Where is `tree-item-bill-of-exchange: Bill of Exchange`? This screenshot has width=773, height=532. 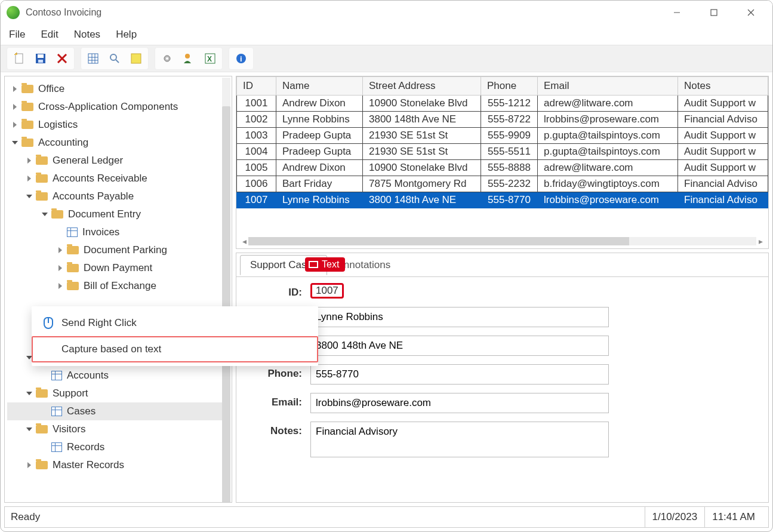
tree-item-bill-of-exchange: Bill of Exchange is located at coordinates (118, 286).